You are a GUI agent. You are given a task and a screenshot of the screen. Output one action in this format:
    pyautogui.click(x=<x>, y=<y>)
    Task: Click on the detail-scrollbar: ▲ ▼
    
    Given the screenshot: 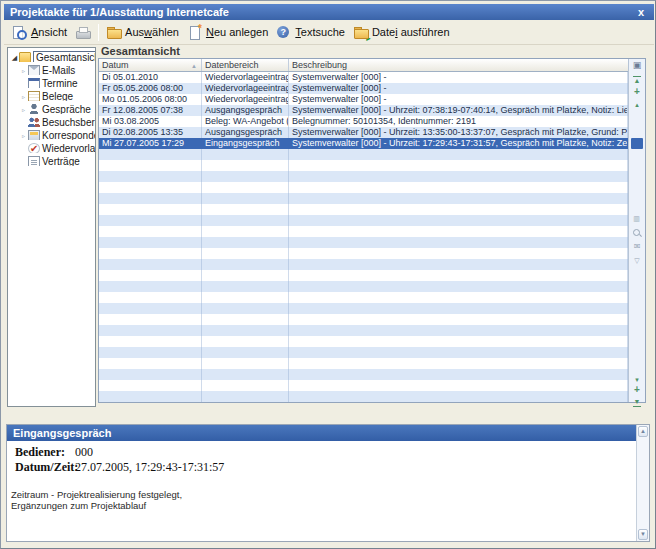 What is the action you would take?
    pyautogui.click(x=642, y=483)
    